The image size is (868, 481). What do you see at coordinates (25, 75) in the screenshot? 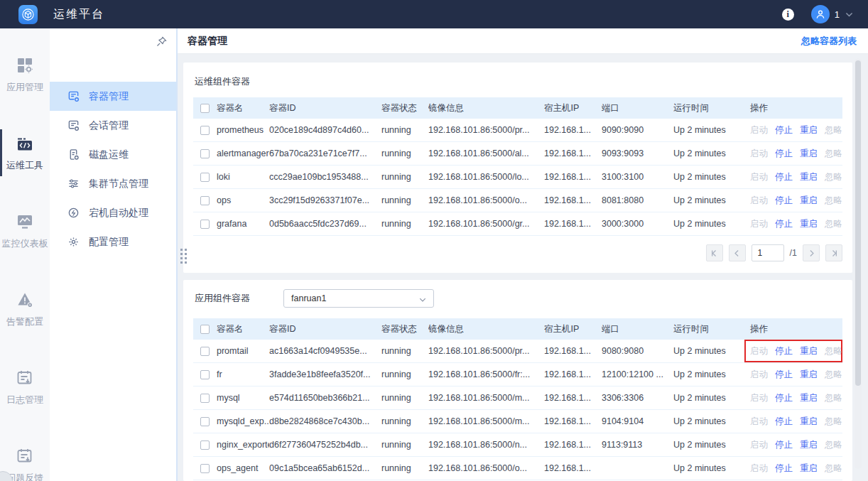
I see `sidebar-item-app-manage: 应用管理` at bounding box center [25, 75].